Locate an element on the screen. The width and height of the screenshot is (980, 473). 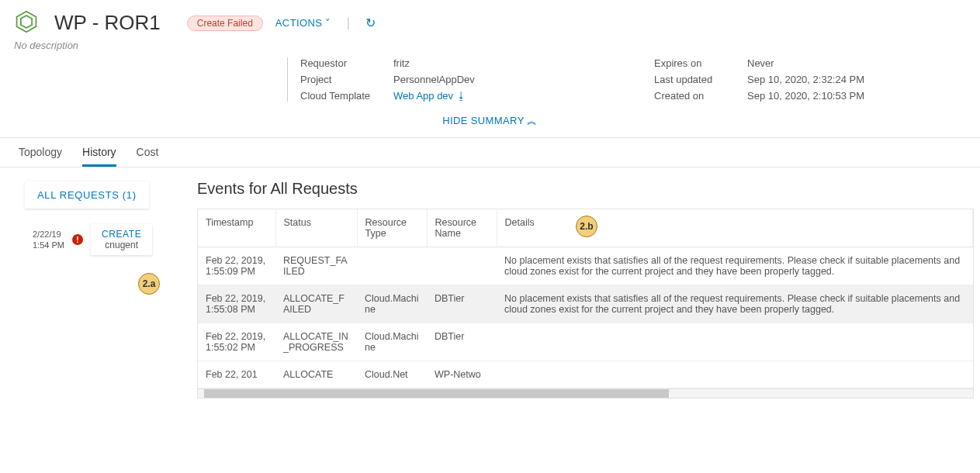
cell-rname: WP-Netwo is located at coordinates (462, 375).